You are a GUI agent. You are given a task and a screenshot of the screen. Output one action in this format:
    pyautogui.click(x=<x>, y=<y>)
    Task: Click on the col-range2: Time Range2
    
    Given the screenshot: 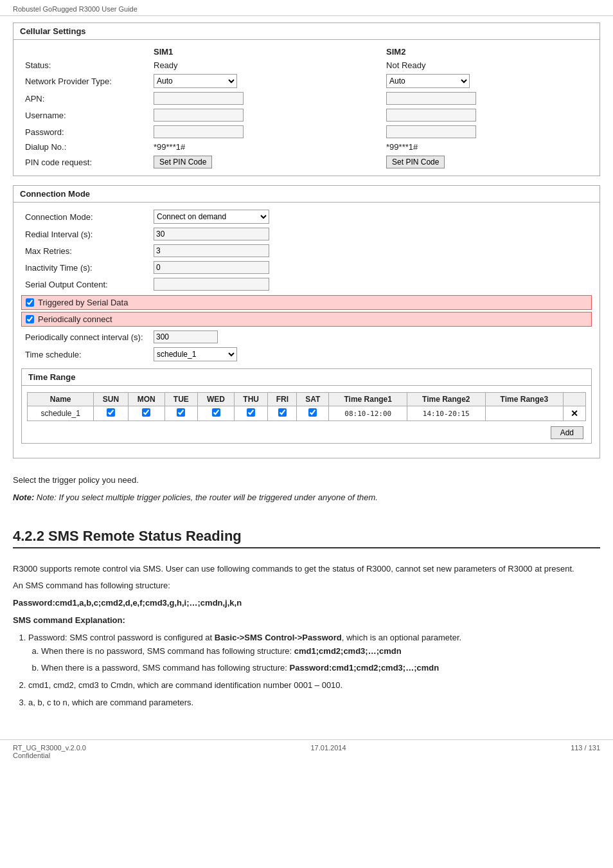 What is the action you would take?
    pyautogui.click(x=447, y=400)
    